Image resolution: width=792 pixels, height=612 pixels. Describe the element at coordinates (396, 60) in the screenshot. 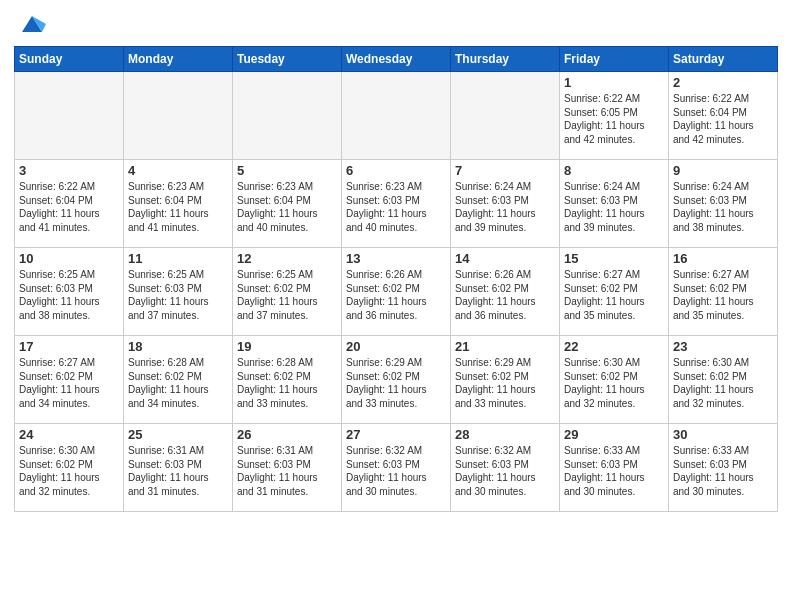

I see `weekday-header-wednesday: Wednesday` at that location.